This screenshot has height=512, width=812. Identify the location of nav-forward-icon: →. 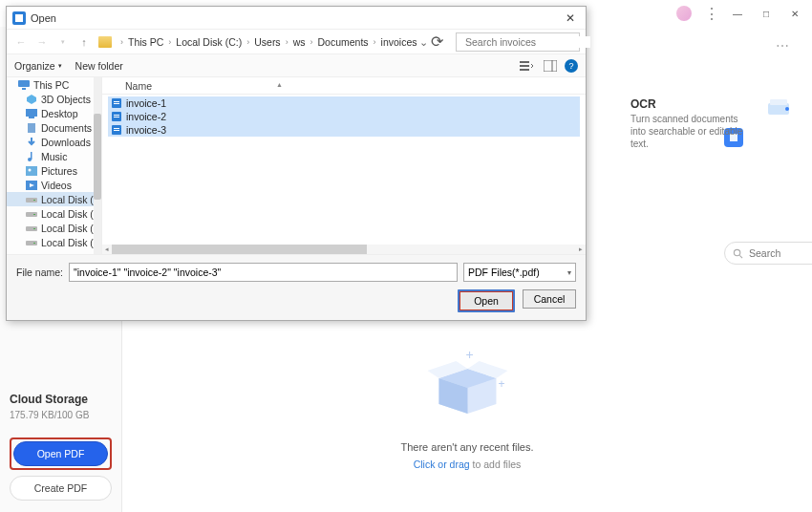
(42, 42).